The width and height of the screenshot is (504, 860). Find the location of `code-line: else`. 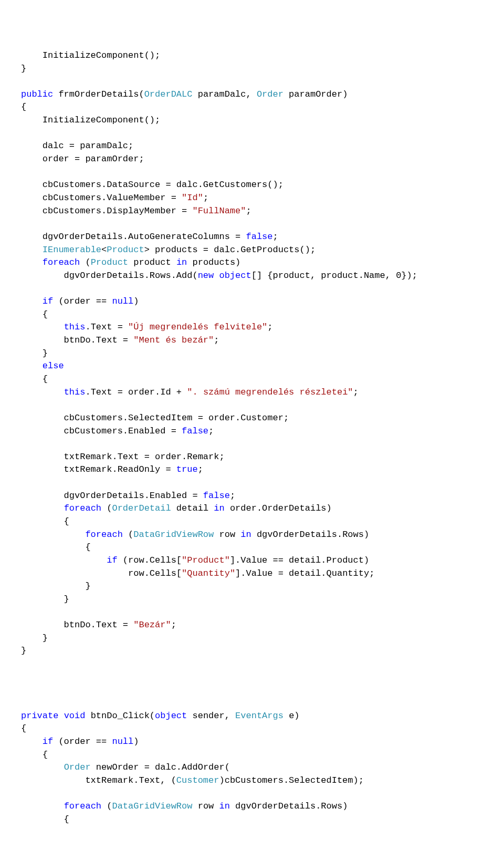

code-line: else is located at coordinates (257, 367).